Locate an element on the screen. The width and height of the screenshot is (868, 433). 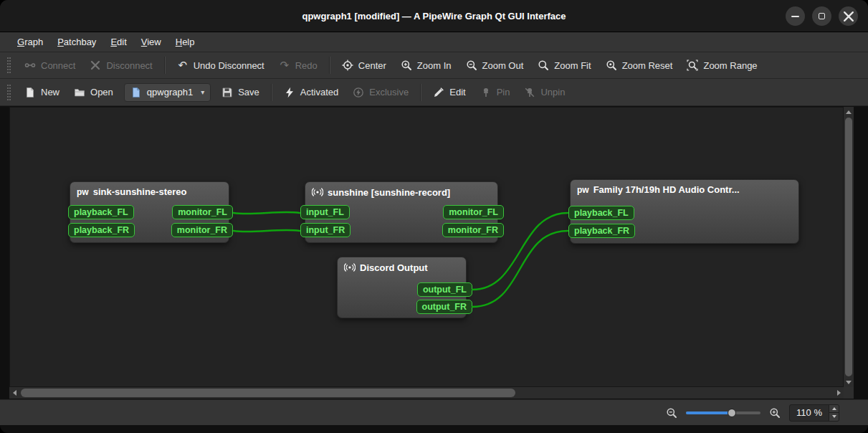
zoom-range-icon is located at coordinates (692, 65).